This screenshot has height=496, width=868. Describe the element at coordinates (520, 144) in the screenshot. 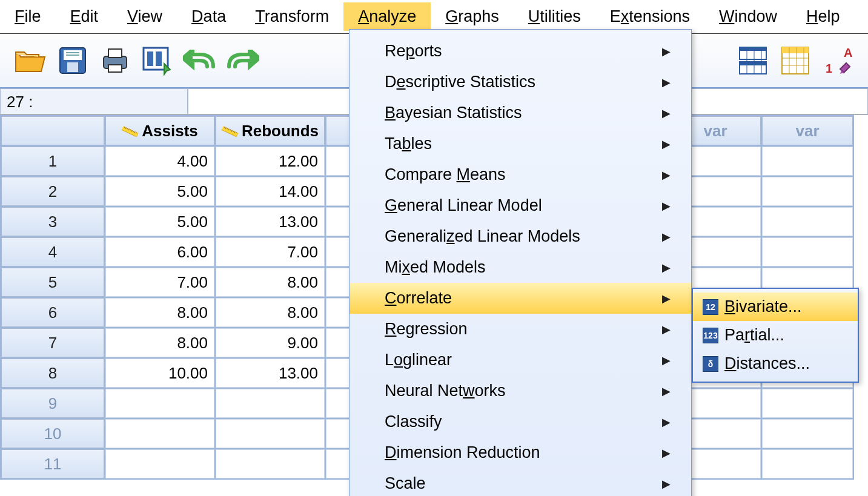

I see `menu-item-tables: Tables▶` at that location.